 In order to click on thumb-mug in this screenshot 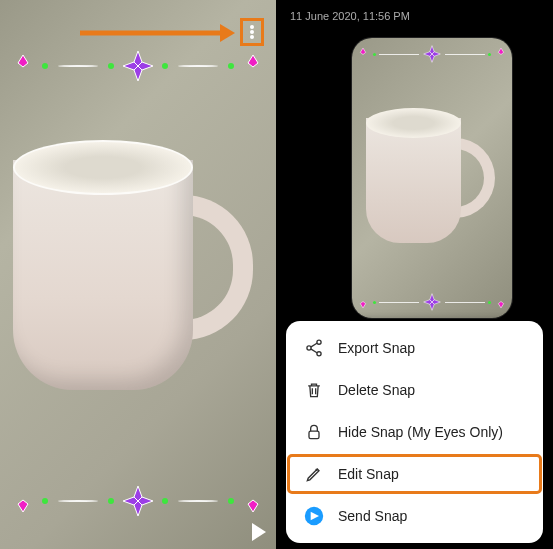, I will do `click(427, 183)`.